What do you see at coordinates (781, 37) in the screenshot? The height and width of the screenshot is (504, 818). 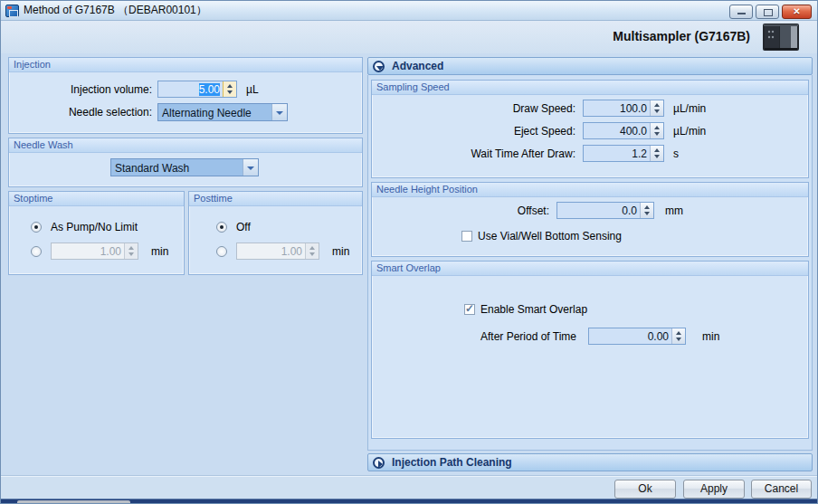 I see `module-image` at bounding box center [781, 37].